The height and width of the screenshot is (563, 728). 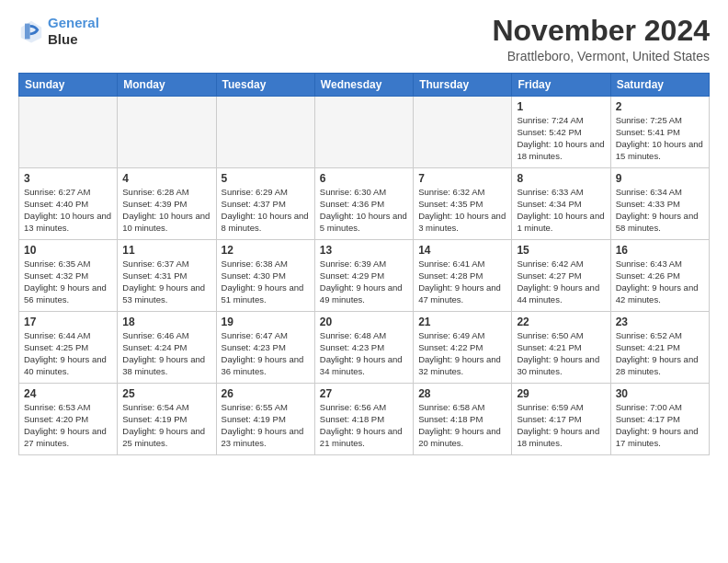 I want to click on day-info: Sunrise: 6:44 AMSunset: 4:25 PMDaylight:…, so click(x=68, y=353).